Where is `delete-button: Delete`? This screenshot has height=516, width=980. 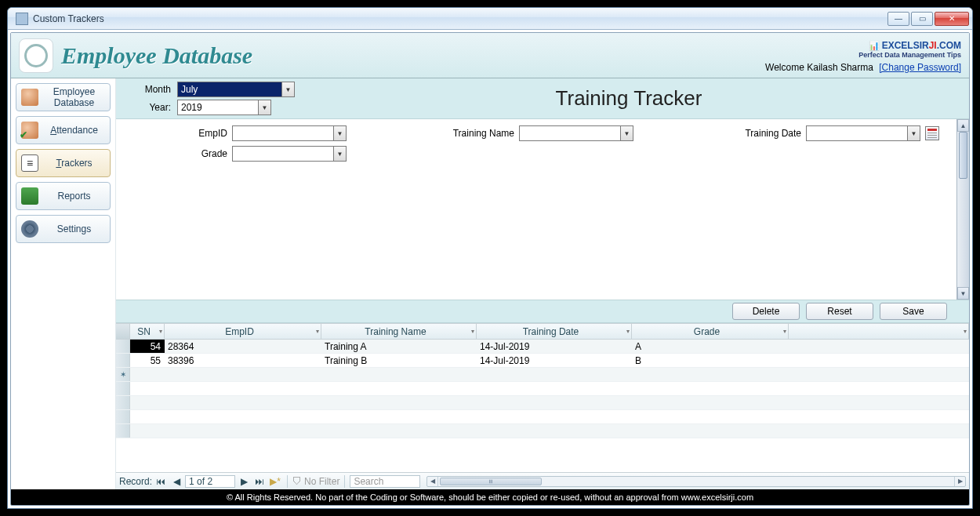 delete-button: Delete is located at coordinates (766, 311).